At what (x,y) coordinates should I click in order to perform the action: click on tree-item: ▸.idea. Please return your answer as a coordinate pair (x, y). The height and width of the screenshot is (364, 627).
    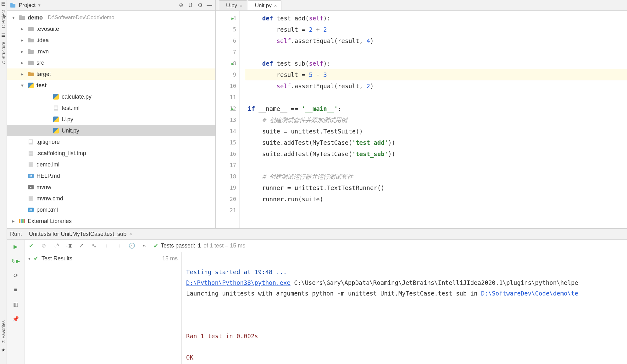
    Looking at the image, I should click on (111, 40).